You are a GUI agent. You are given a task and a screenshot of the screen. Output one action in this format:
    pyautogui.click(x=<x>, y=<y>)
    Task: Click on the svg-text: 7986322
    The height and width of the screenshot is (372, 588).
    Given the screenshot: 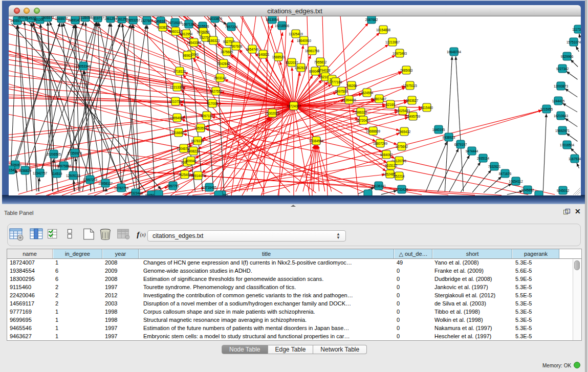 What is the action you would take?
    pyautogui.click(x=361, y=113)
    